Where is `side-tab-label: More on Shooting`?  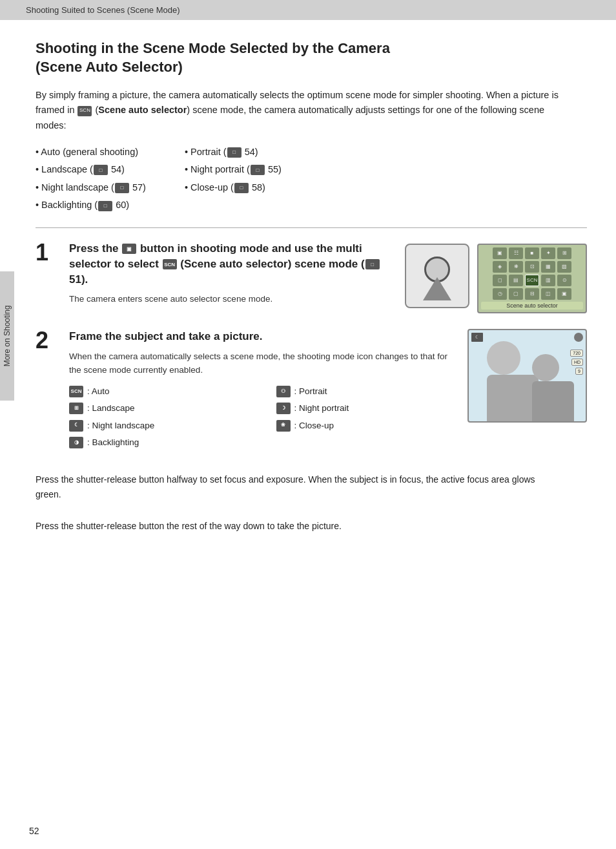 side-tab-label: More on Shooting is located at coordinates (7, 336).